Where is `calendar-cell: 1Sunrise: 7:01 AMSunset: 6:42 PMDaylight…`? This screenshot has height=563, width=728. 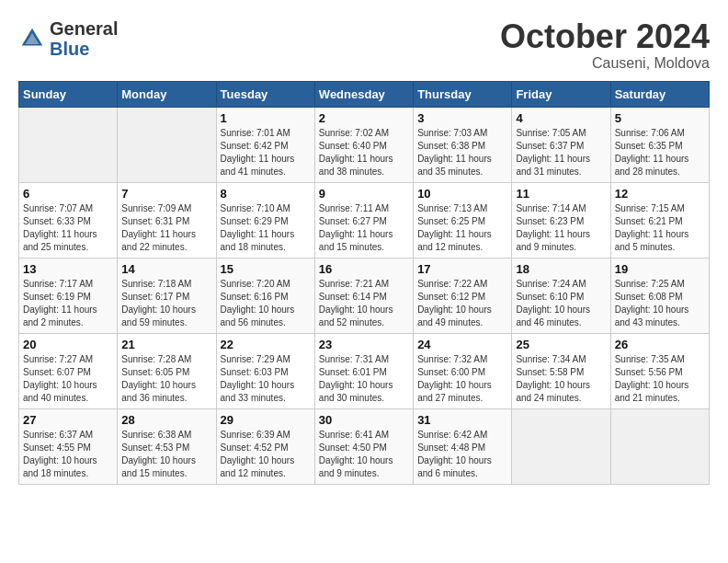 calendar-cell: 1Sunrise: 7:01 AMSunset: 6:42 PMDaylight… is located at coordinates (265, 144).